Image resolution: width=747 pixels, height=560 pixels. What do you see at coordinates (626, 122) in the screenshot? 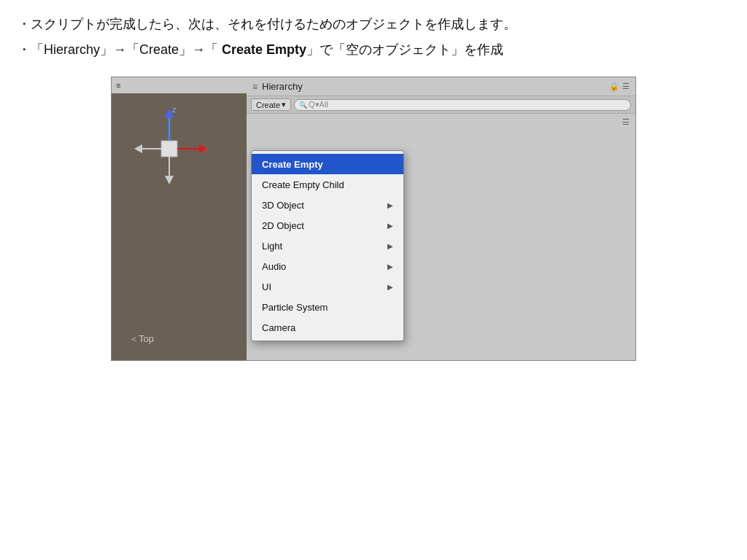
I see `hierarchy-options-icon: ☰` at bounding box center [626, 122].